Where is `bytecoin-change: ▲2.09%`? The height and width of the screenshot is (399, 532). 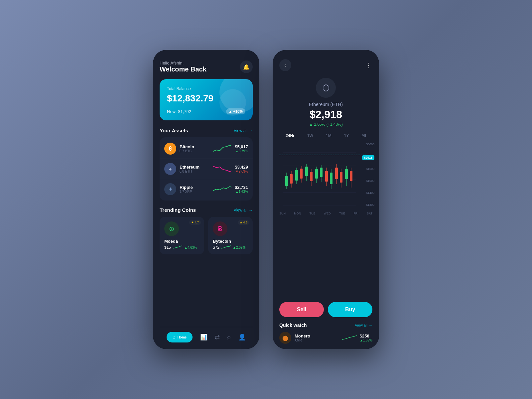
bytecoin-change: ▲2.09% is located at coordinates (239, 247).